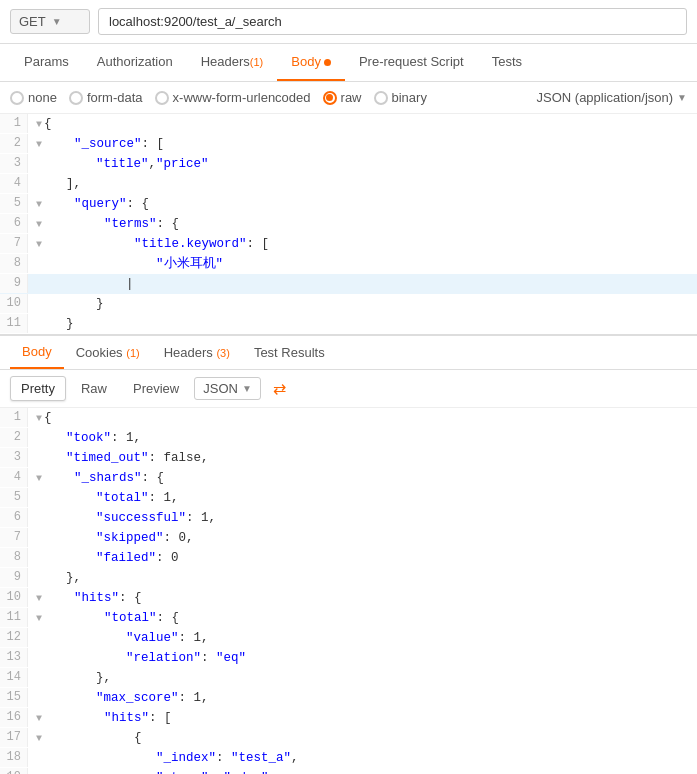  Describe the element at coordinates (348, 738) in the screenshot. I see `code-line: 17▼ {` at that location.